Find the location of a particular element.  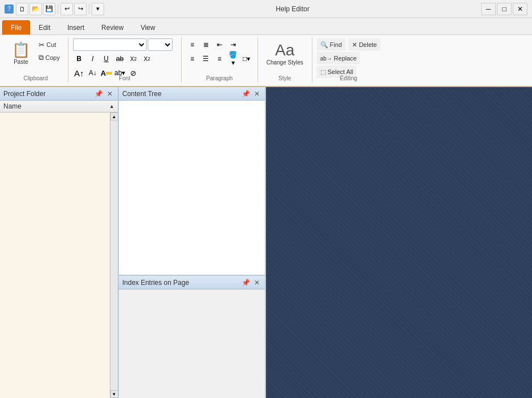

change-styles-button: Aa Change Styles is located at coordinates (285, 54).